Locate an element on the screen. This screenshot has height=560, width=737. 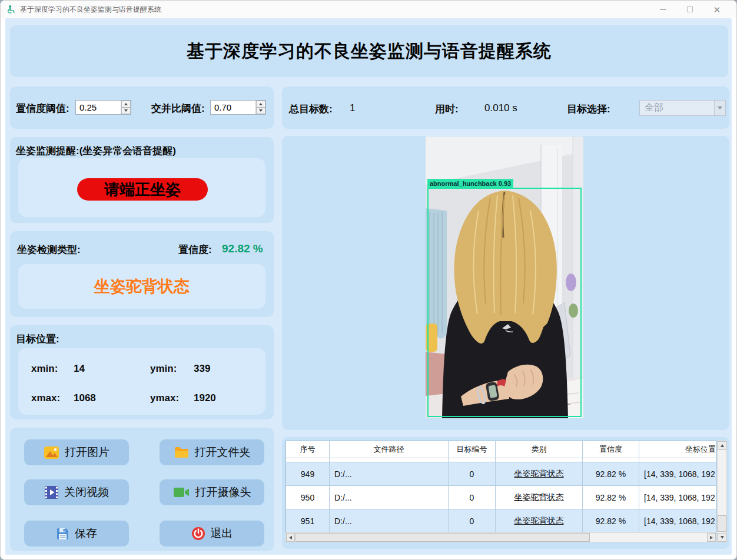
video-file-icon is located at coordinates (52, 492).